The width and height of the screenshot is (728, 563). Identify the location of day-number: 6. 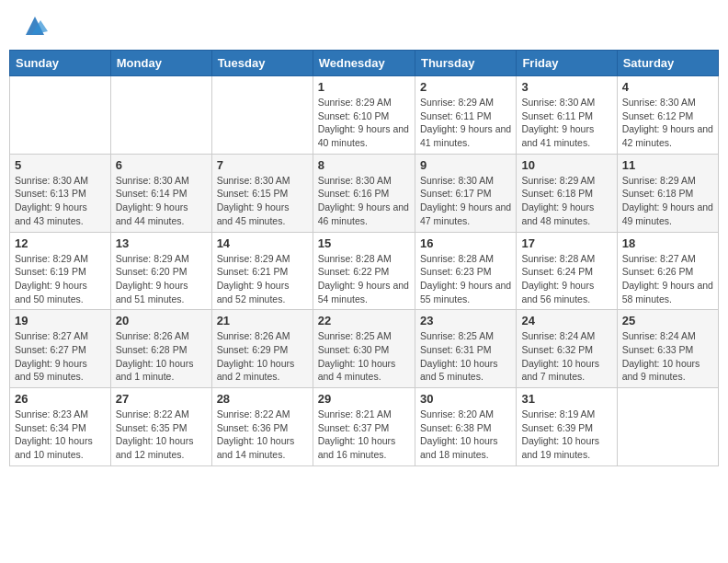
(162, 166).